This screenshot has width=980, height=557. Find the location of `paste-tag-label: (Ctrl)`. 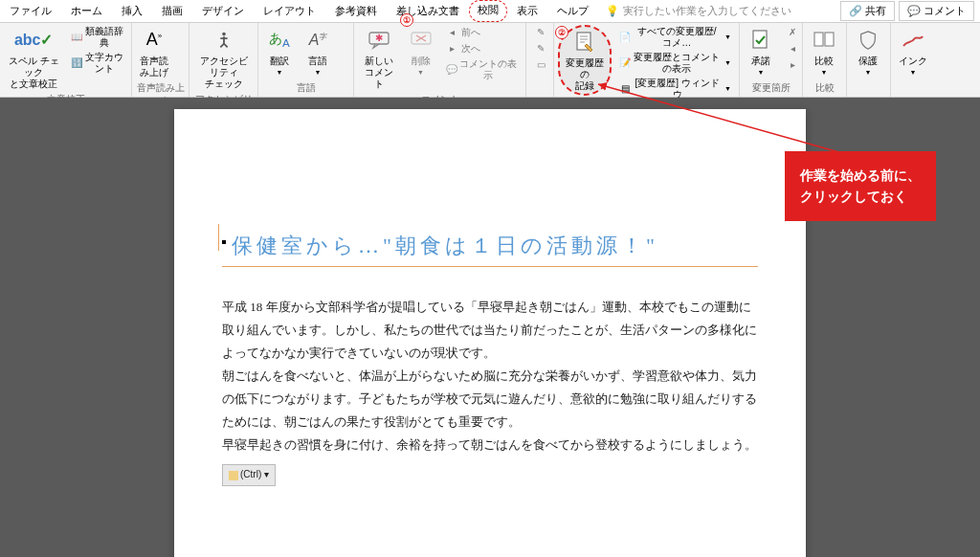

paste-tag-label: (Ctrl) is located at coordinates (251, 475).